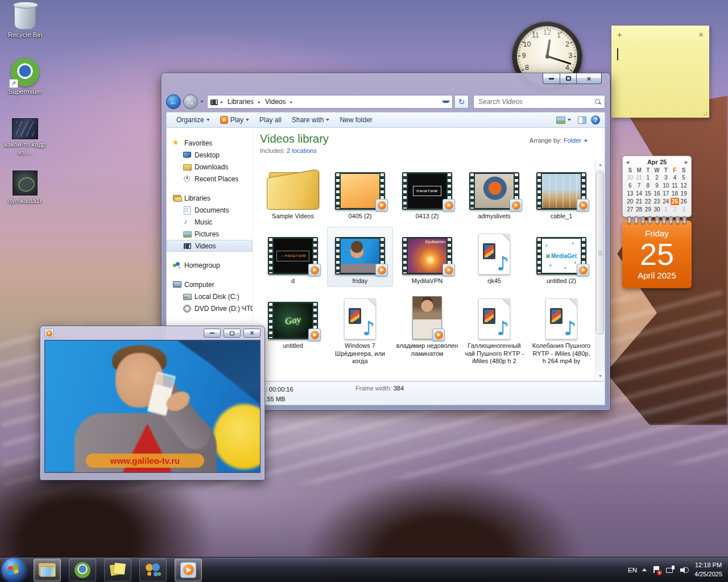 The width and height of the screenshot is (728, 582). What do you see at coordinates (209, 265) in the screenshot?
I see `sidebar-item-homegroup: Homegroup` at bounding box center [209, 265].